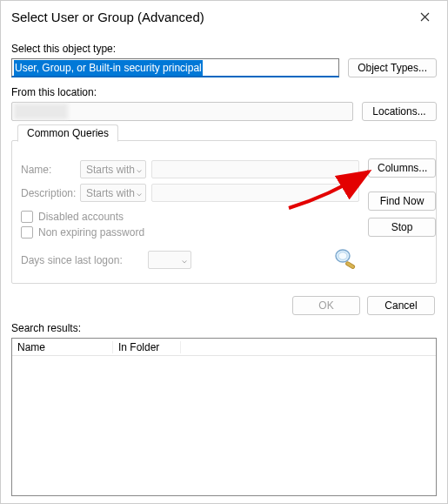 The image size is (448, 504). Describe the element at coordinates (48, 170) in the screenshot. I see `name-label: Name:` at that location.